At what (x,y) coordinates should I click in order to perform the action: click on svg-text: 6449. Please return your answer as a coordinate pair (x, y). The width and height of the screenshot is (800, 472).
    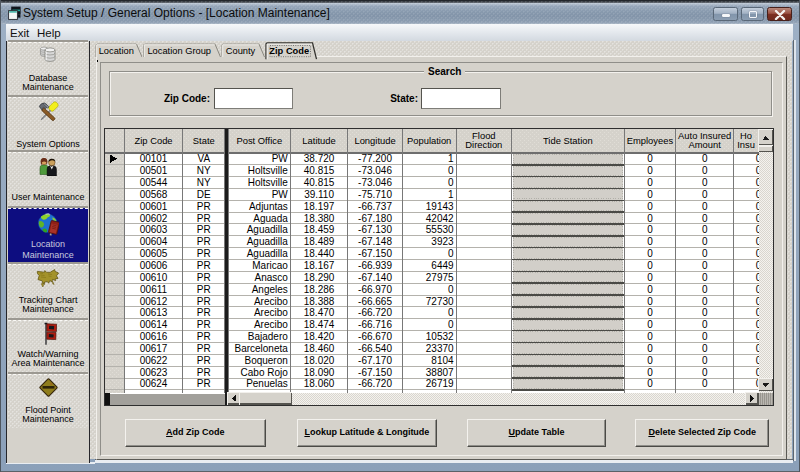
    Looking at the image, I should click on (442, 266).